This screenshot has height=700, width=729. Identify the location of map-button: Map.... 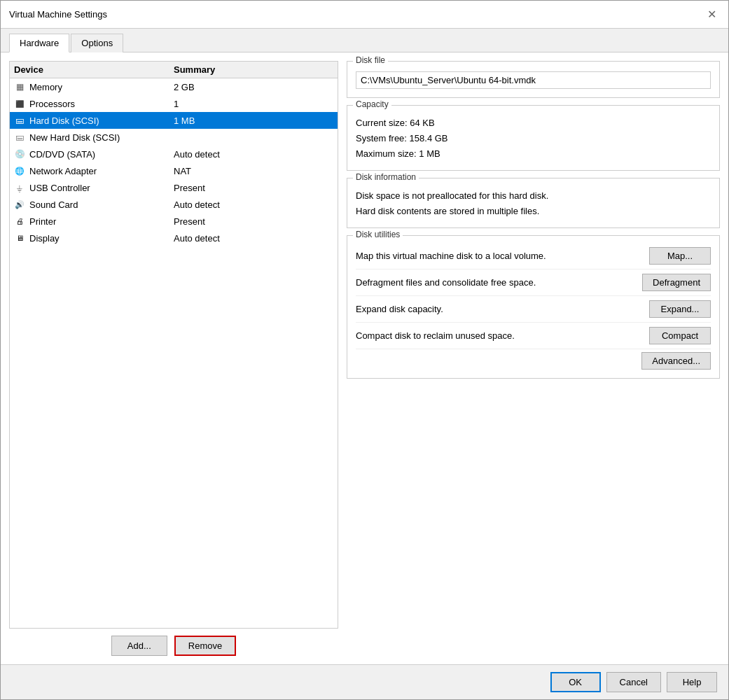
(680, 256).